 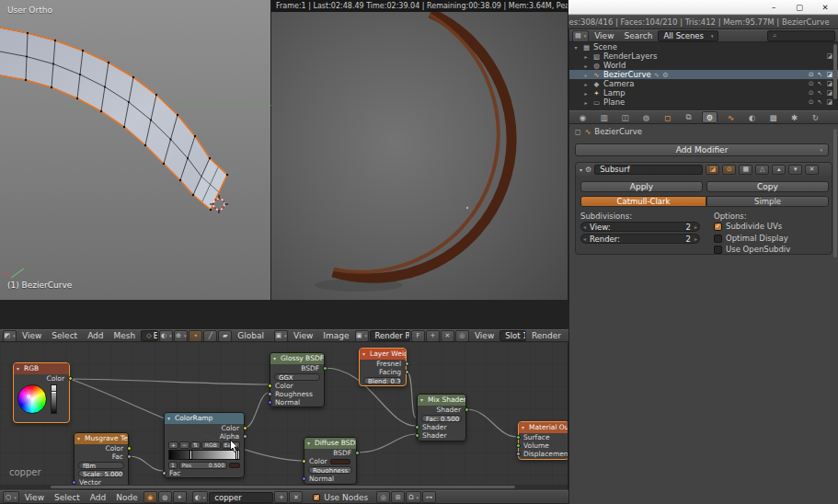 What do you see at coordinates (330, 470) in the screenshot?
I see `roughness-field: Roughness: 0.000` at bounding box center [330, 470].